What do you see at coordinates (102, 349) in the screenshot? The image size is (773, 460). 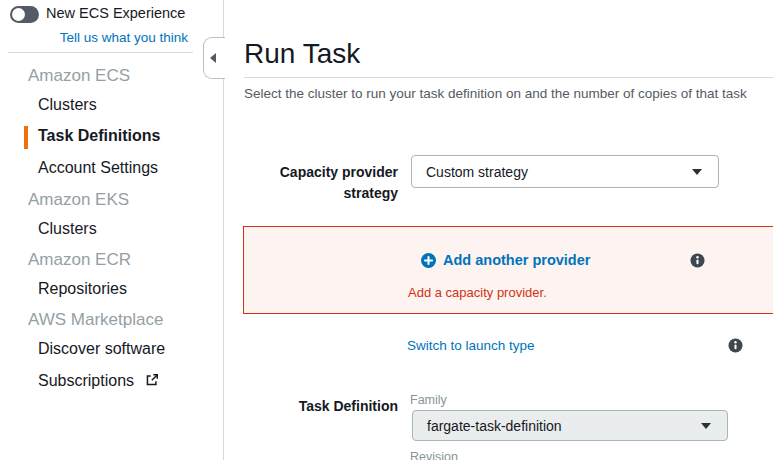 I see `sidebar-item-discover-software: Discover software` at bounding box center [102, 349].